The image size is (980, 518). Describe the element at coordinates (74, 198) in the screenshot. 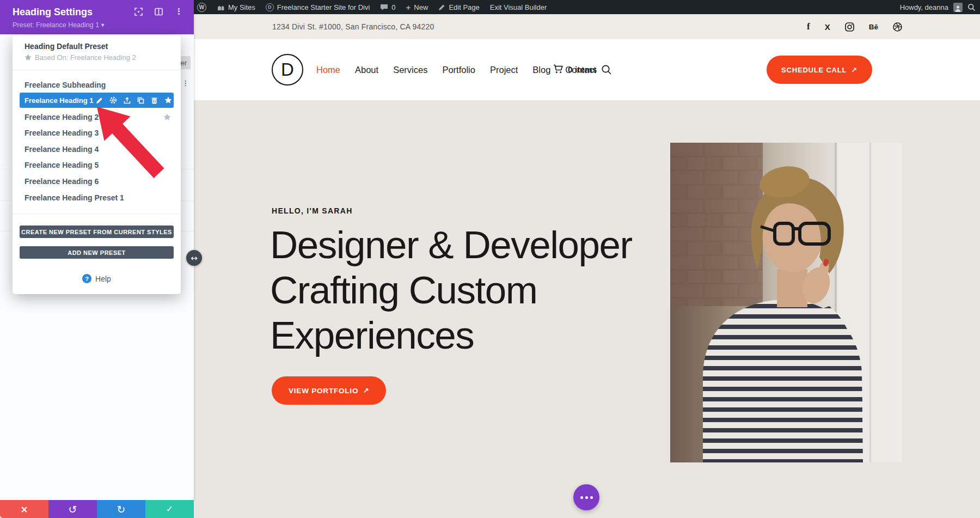

I see `preset-label: Freelance Heading Preset 1` at that location.